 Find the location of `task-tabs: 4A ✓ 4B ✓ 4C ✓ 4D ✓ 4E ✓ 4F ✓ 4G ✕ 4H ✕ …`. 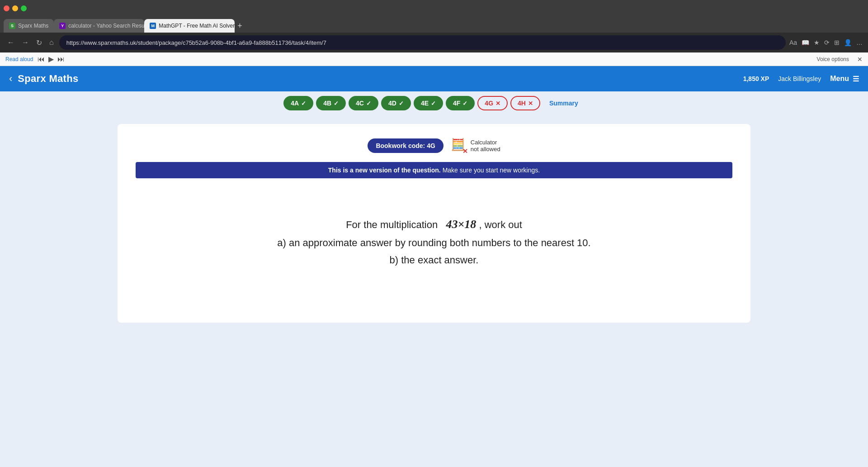

task-tabs: 4A ✓ 4B ✓ 4C ✓ 4D ✓ 4E ✓ 4F ✓ 4G ✕ 4H ✕ … is located at coordinates (434, 103).